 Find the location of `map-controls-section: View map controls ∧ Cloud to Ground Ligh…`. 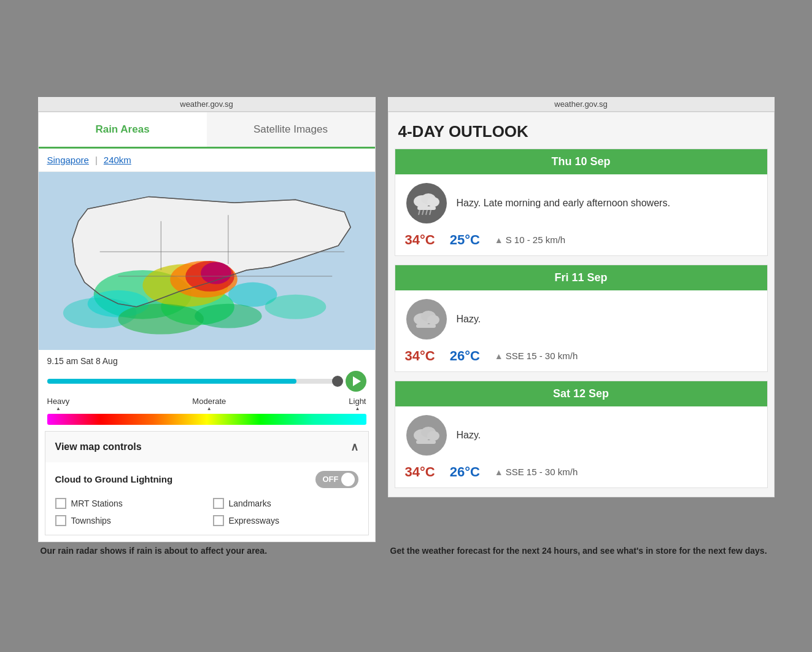

map-controls-section: View map controls ∧ Cloud to Ground Ligh… is located at coordinates (207, 483).